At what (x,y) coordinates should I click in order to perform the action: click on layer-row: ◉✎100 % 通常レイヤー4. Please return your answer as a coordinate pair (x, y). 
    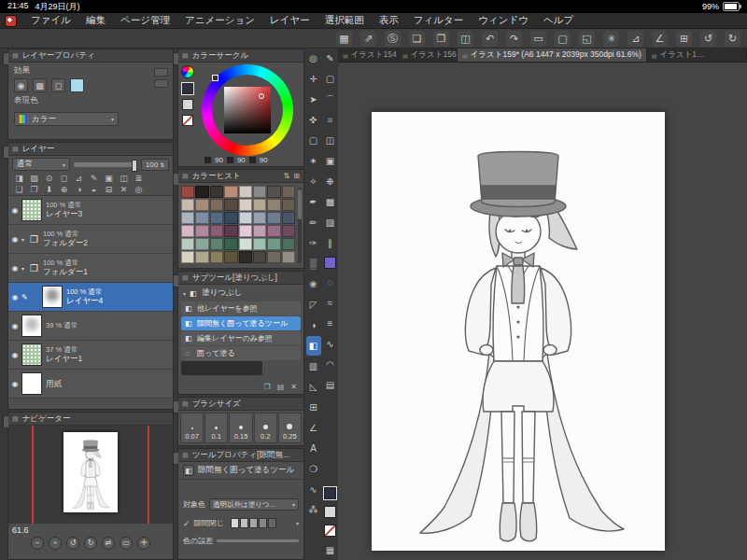
    Looking at the image, I should click on (91, 297).